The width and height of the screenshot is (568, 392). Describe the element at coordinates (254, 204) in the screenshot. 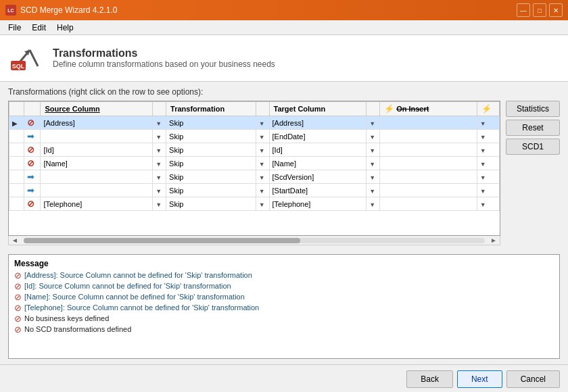

I see `table-row: ⊘[Telephone]▼Skip▼[Telephone]▼▼` at that location.